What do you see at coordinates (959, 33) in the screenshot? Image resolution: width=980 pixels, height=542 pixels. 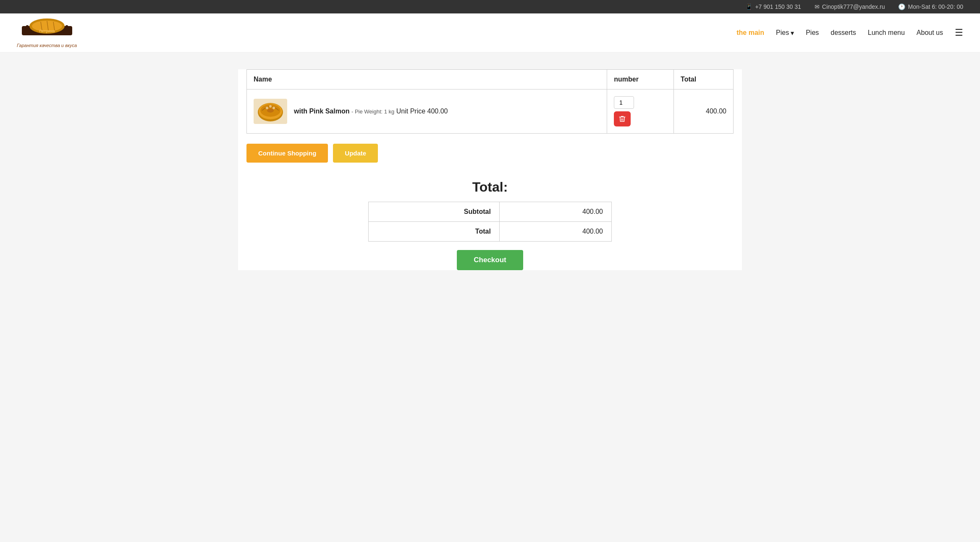 I see `hamburger-icon: ☰` at bounding box center [959, 33].